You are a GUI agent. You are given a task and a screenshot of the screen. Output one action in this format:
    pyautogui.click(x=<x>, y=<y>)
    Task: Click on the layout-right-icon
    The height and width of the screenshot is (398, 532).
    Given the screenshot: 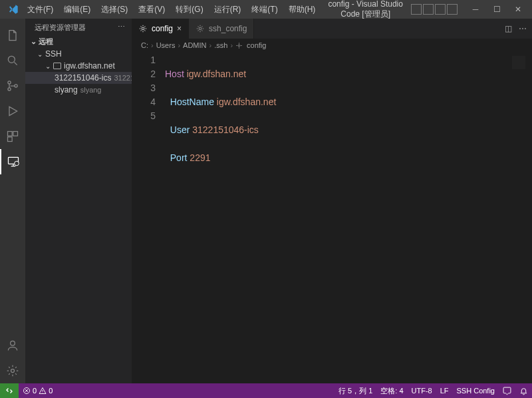 What is the action you would take?
    pyautogui.click(x=440, y=9)
    